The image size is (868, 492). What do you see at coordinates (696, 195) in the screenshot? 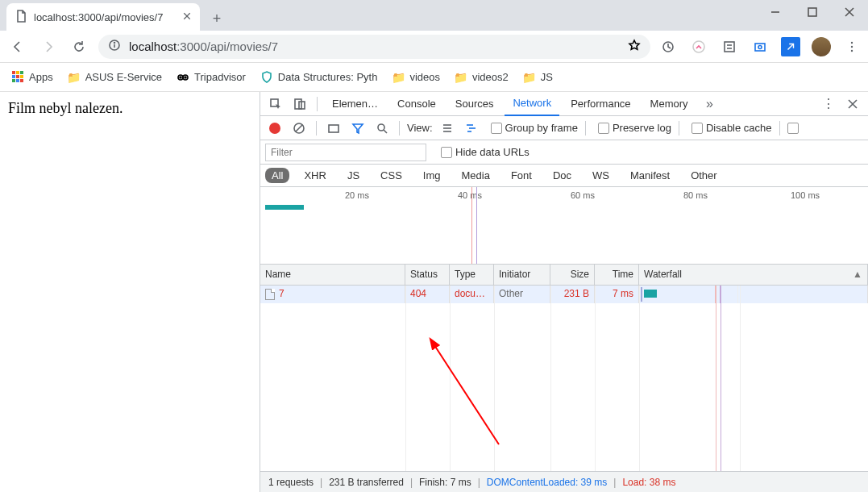
I see `timeline-tick: 80 ms` at bounding box center [696, 195].